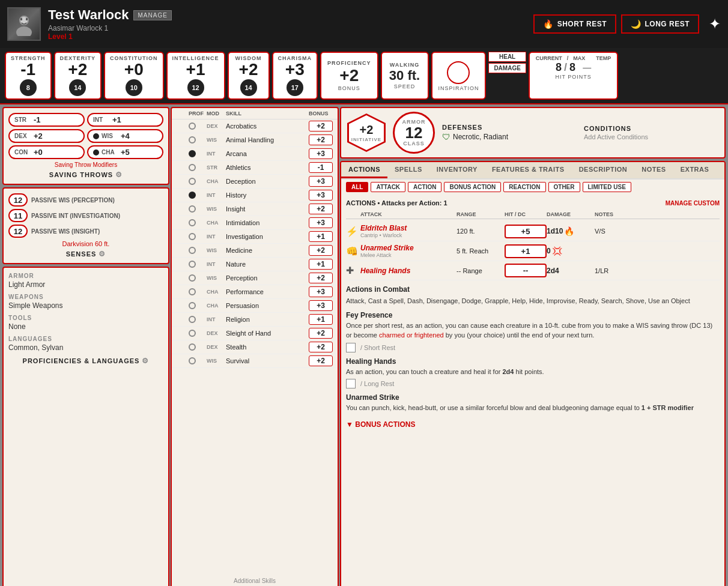  Describe the element at coordinates (425, 187) in the screenshot. I see `filter-action: ACTION` at that location.